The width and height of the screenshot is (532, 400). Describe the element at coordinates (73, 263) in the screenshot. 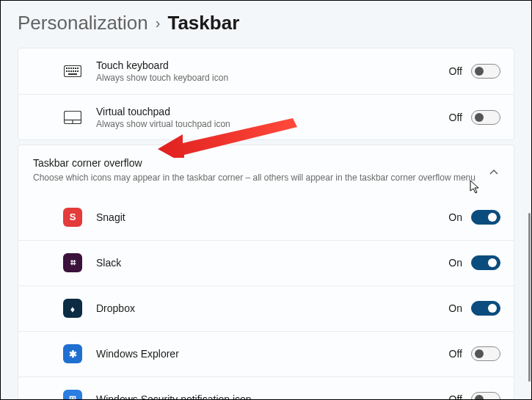

I see `slack-icon: ⌗` at that location.